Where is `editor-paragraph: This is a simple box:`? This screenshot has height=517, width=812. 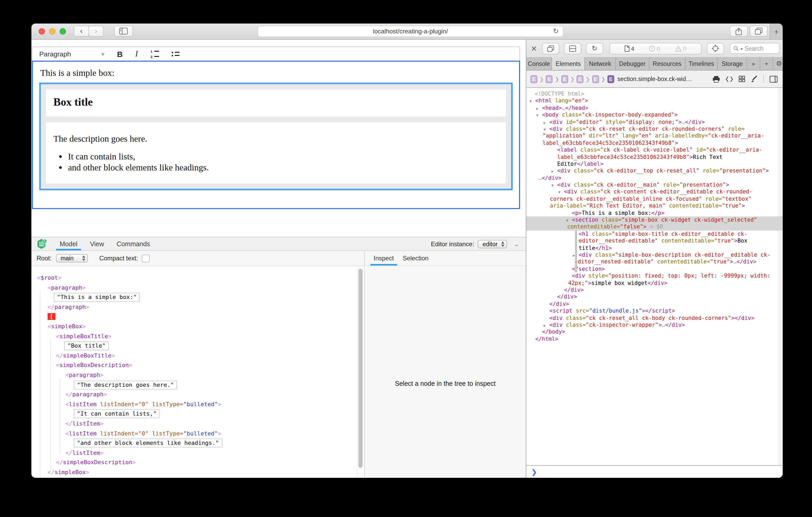
editor-paragraph: This is a simple box: is located at coordinates (277, 73).